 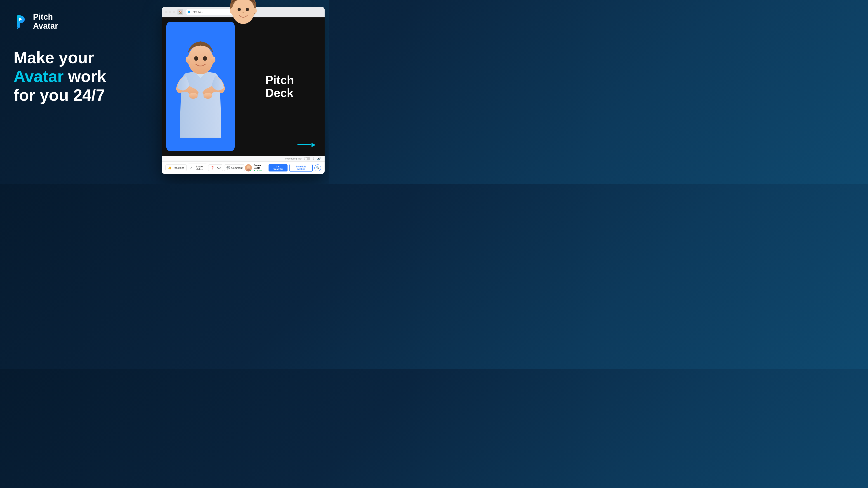 I want to click on headline-part3: for you 24/7, so click(x=59, y=95).